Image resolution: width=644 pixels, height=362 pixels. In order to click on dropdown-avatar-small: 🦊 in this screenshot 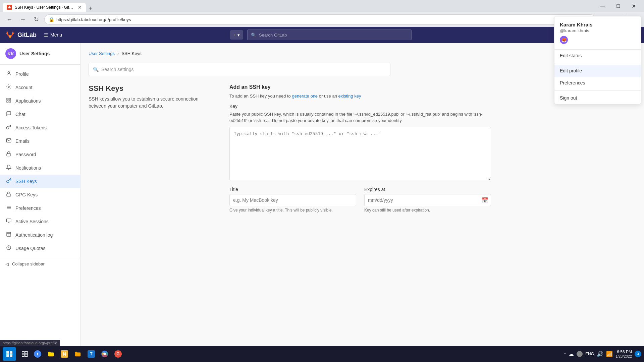, I will do `click(564, 40)`.